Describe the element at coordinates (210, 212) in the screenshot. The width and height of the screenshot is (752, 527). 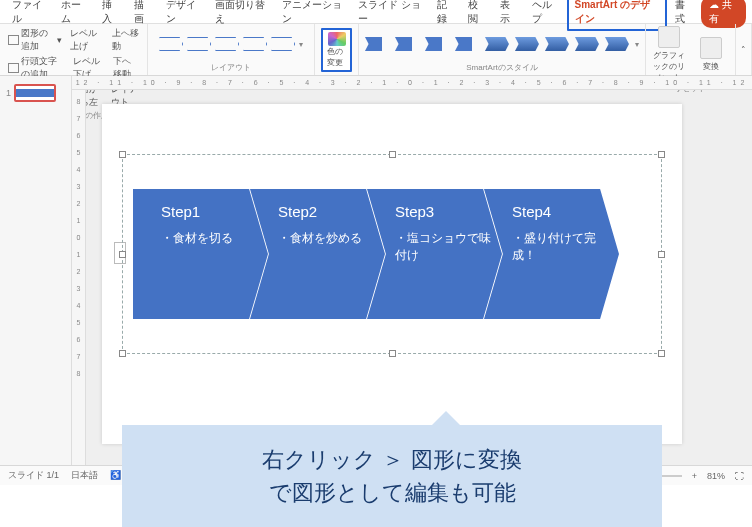
I see `step-title: Step1` at that location.